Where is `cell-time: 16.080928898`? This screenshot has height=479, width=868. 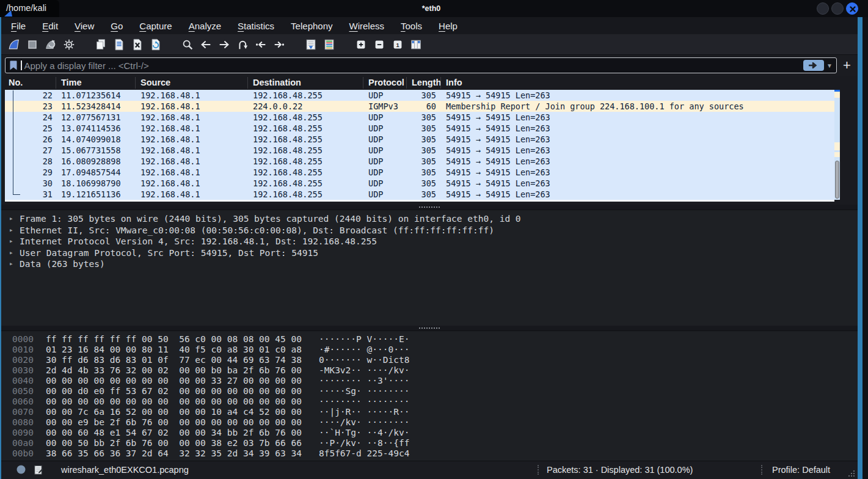
cell-time: 16.080928898 is located at coordinates (96, 161).